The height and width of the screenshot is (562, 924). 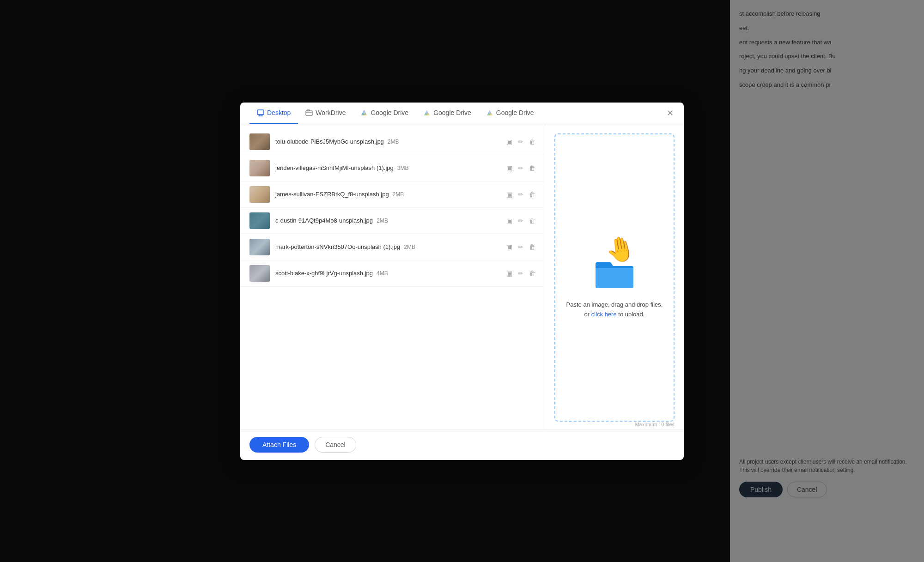 I want to click on tab-workdrive-label: WorkDrive, so click(x=331, y=113).